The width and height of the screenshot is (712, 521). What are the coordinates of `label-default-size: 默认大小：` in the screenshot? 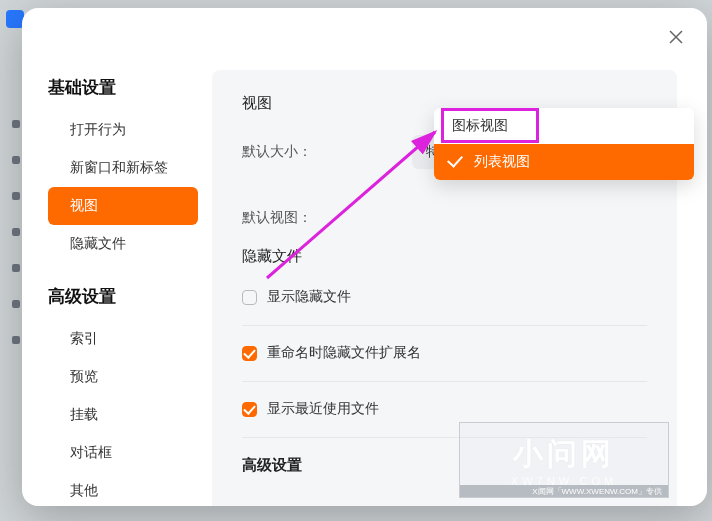 It's located at (327, 152).